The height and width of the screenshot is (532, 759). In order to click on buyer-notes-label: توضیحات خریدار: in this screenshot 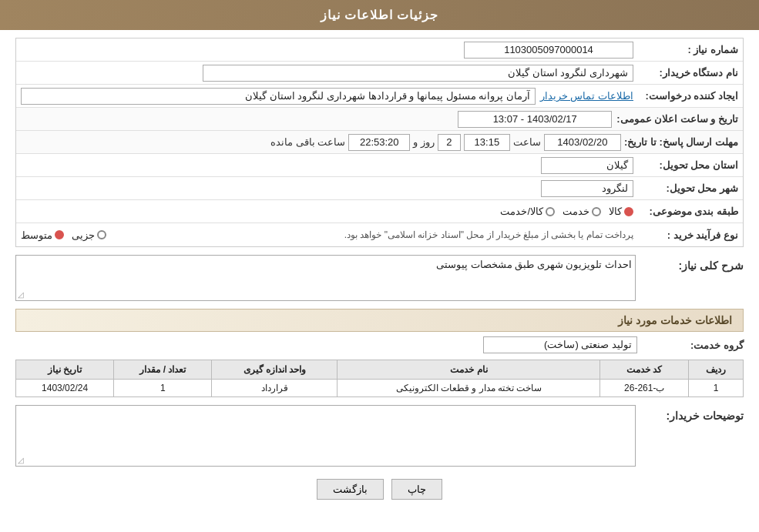, I will do `click(694, 416)`.